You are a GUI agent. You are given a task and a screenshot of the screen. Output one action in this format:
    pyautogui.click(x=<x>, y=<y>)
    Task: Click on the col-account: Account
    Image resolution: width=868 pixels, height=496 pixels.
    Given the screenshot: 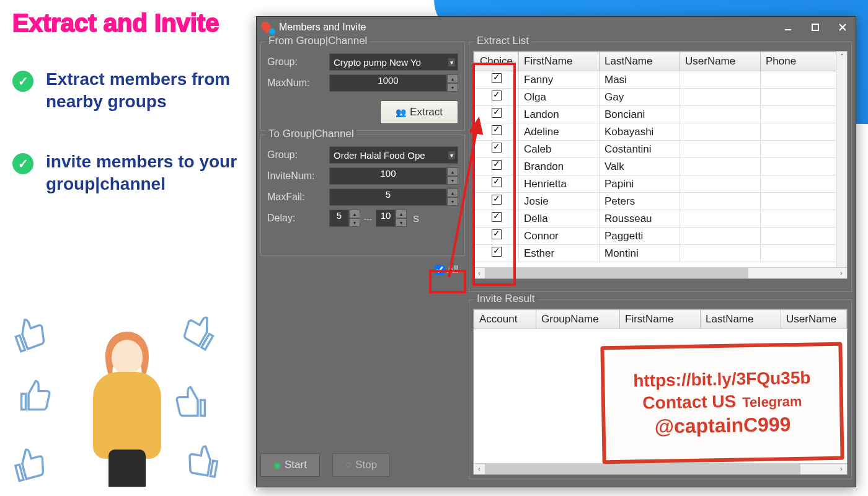 What is the action you would take?
    pyautogui.click(x=505, y=320)
    